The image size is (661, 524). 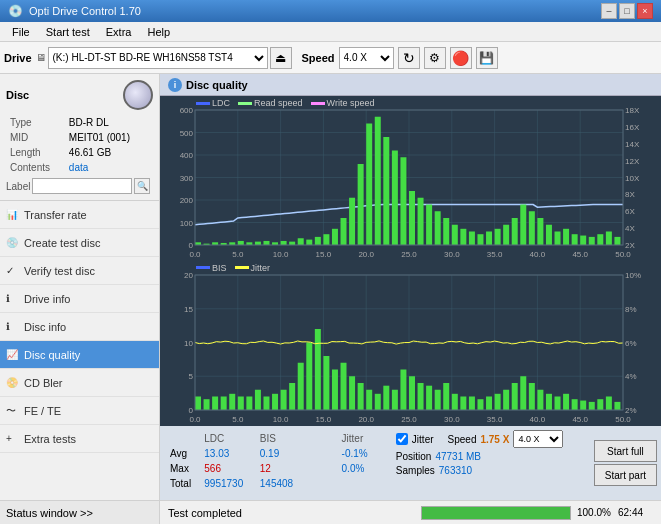 What do you see at coordinates (186, 438) in the screenshot?
I see `col-empty` at bounding box center [186, 438].